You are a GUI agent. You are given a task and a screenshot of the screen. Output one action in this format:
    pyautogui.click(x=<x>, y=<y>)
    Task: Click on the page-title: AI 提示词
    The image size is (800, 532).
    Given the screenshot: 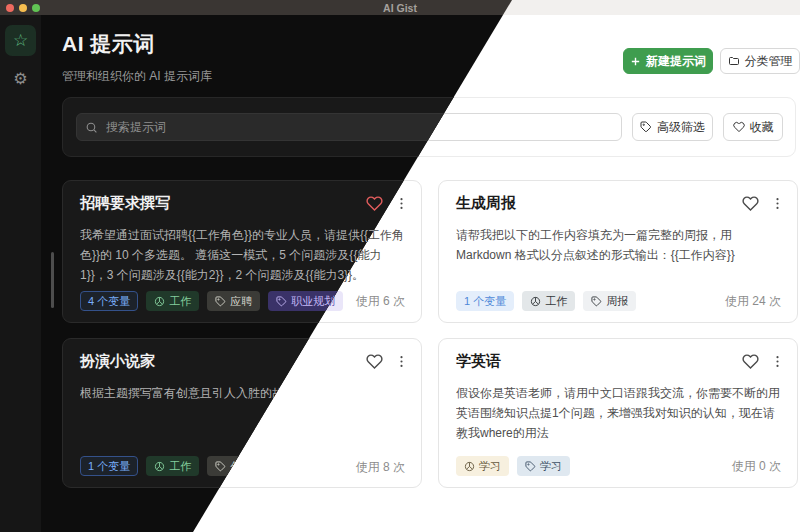 What is the action you would take?
    pyautogui.click(x=108, y=44)
    